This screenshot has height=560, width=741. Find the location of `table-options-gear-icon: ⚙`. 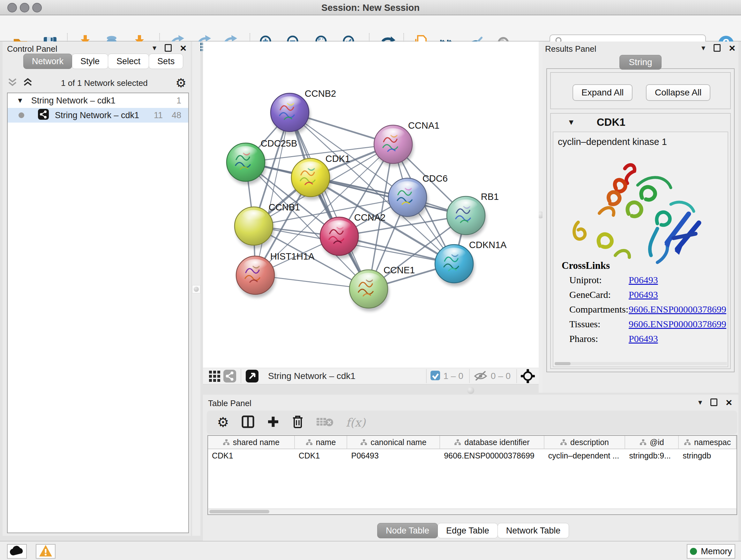

table-options-gear-icon: ⚙ is located at coordinates (223, 422).